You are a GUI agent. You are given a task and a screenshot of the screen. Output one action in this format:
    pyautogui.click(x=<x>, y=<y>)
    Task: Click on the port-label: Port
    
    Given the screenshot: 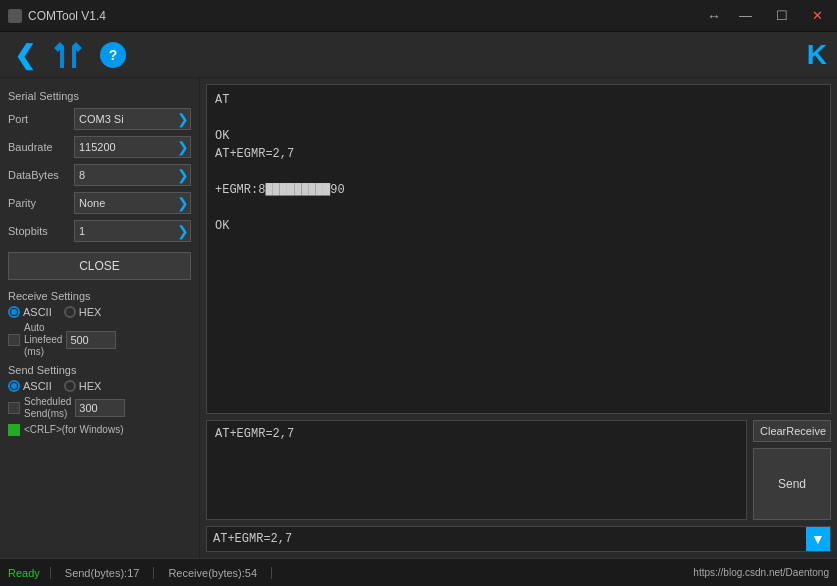 What is the action you would take?
    pyautogui.click(x=39, y=119)
    